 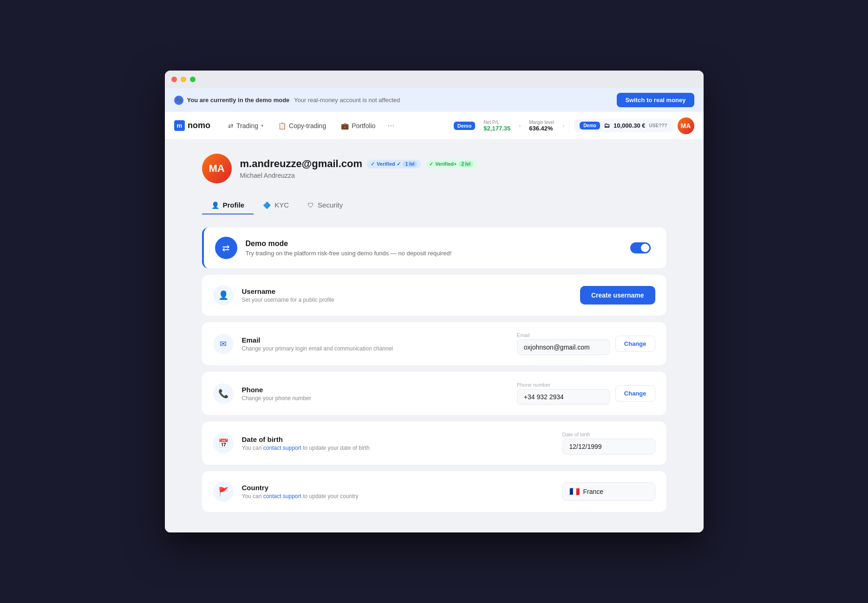 What do you see at coordinates (294, 100) in the screenshot?
I see `demo-banner-main: You are currently in the demo mode Your …` at bounding box center [294, 100].